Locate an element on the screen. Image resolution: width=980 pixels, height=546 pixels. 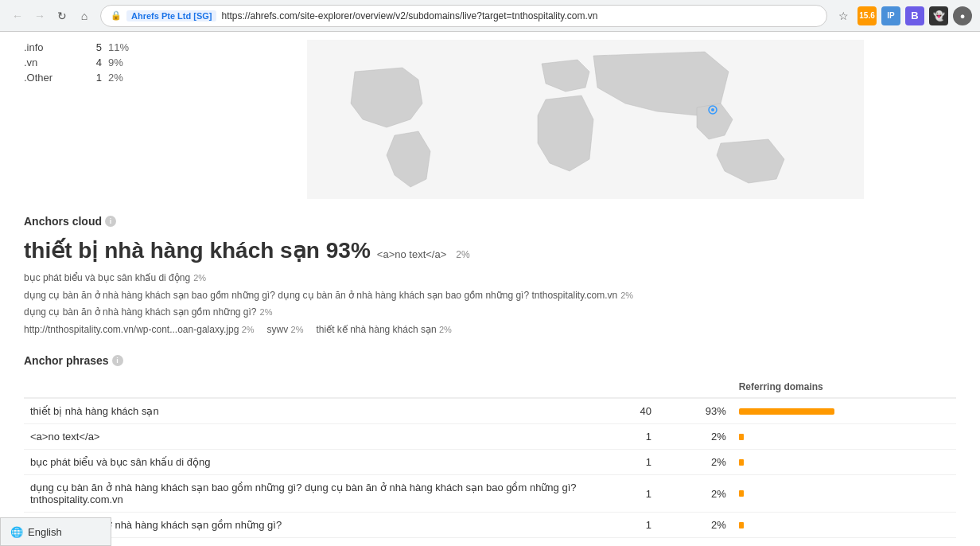
table-cell-phrase: bục phát biểu và bục sân khấu di động is located at coordinates (304, 462).